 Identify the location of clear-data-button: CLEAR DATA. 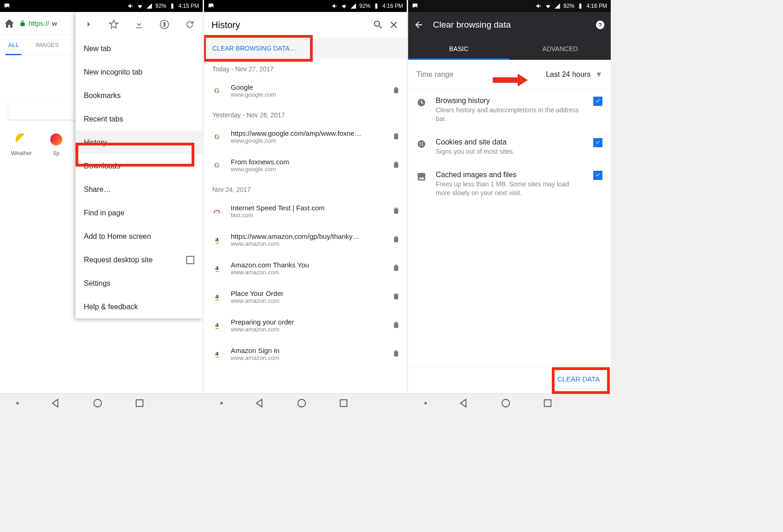
(578, 379).